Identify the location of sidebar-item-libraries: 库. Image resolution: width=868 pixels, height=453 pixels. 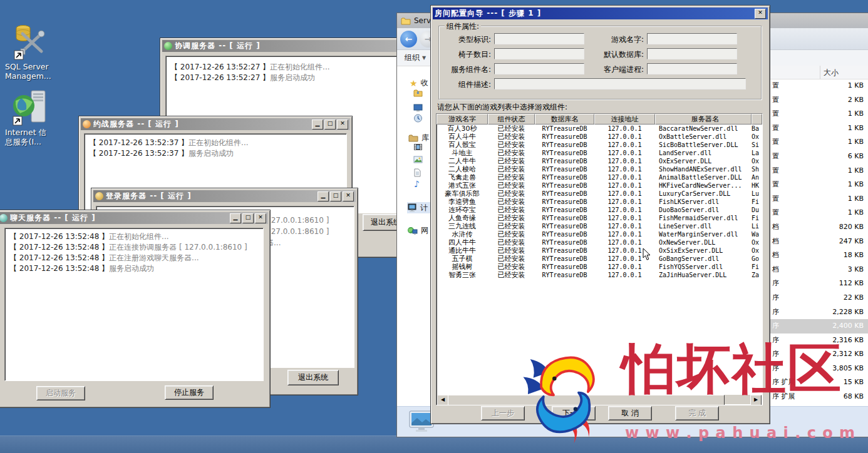
(418, 138).